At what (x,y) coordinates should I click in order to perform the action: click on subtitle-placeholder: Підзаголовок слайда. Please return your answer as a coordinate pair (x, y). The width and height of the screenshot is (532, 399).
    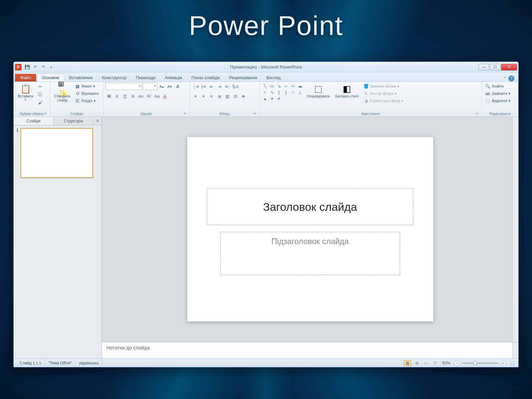
    Looking at the image, I should click on (310, 253).